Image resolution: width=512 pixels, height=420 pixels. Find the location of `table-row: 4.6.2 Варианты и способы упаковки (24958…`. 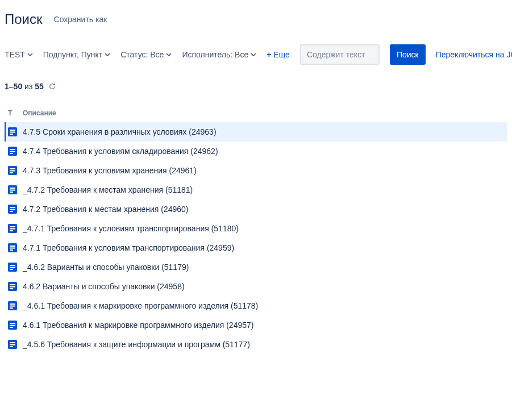

table-row: 4.6.2 Варианты и способы упаковки (24958… is located at coordinates (256, 286).